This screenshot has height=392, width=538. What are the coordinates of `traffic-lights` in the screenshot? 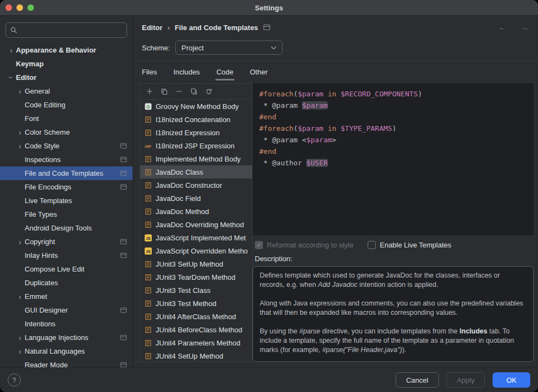 It's located at (20, 8).